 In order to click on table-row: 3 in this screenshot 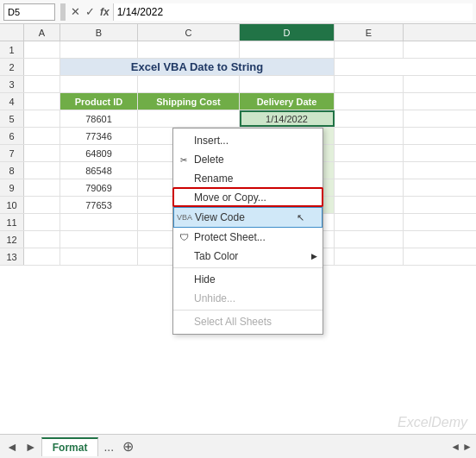, I will do `click(238, 85)`.